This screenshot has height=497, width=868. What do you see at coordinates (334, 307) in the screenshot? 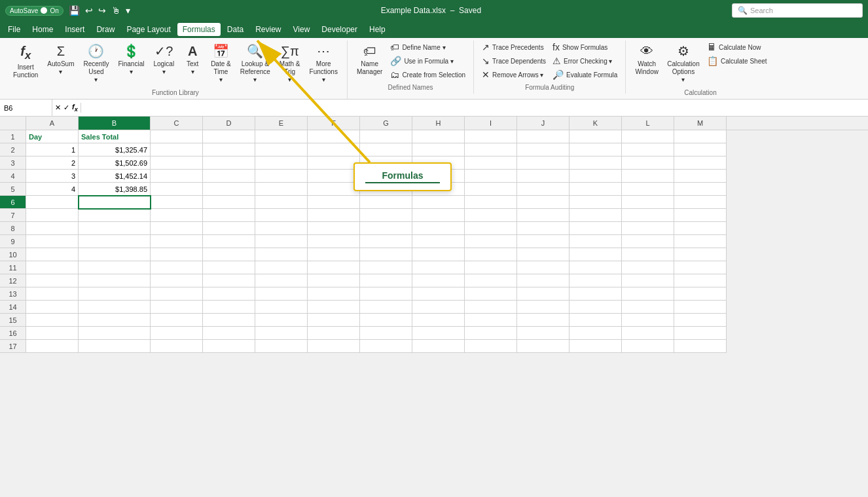
I see `cell-f14` at bounding box center [334, 307].